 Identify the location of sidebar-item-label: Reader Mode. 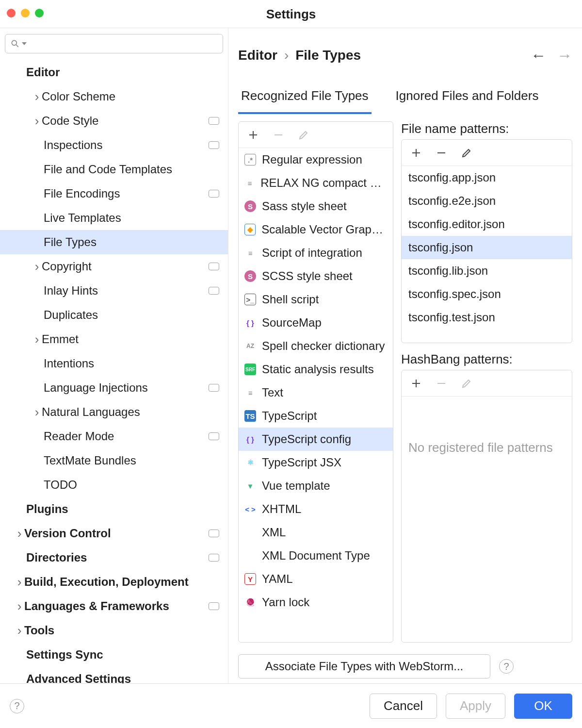
(126, 436).